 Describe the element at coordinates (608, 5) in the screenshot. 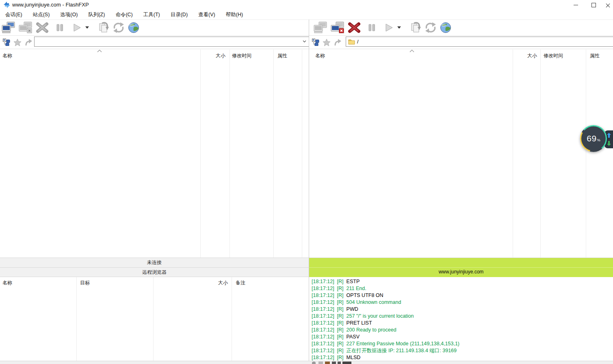

I see `close-button` at that location.